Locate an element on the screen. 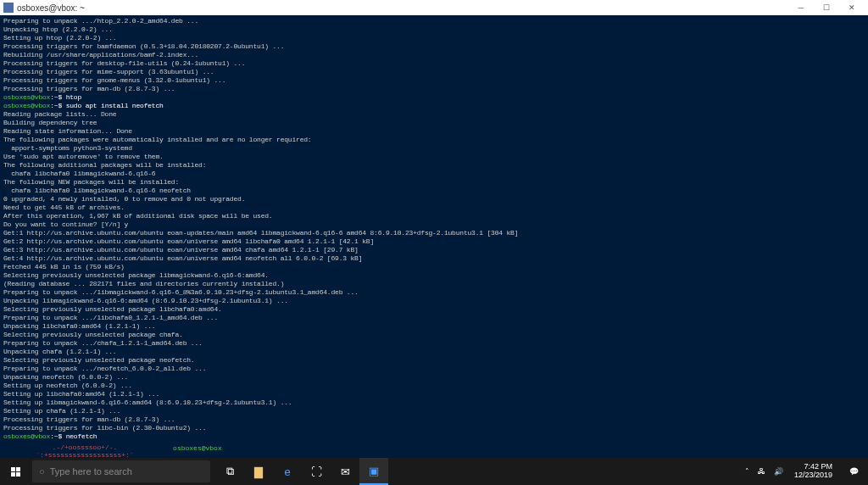 The width and height of the screenshot is (868, 485). terminal-line: Processing triggers for mime-support (3.… is located at coordinates (434, 72).